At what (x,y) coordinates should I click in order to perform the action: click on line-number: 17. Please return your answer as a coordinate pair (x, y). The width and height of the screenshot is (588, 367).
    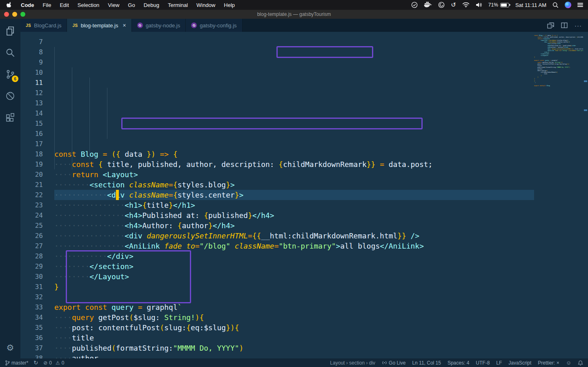
    Looking at the image, I should click on (32, 144).